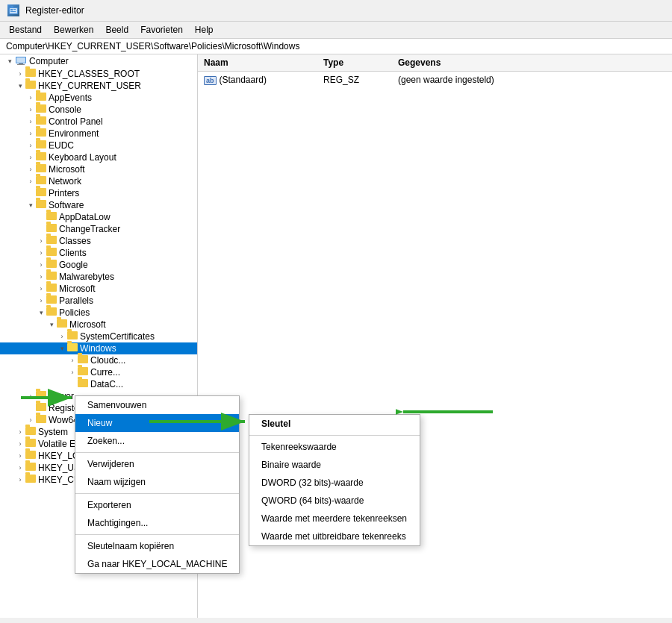 Image resolution: width=672 pixels, height=623 pixels. I want to click on expander-software: ▾, so click(31, 205).